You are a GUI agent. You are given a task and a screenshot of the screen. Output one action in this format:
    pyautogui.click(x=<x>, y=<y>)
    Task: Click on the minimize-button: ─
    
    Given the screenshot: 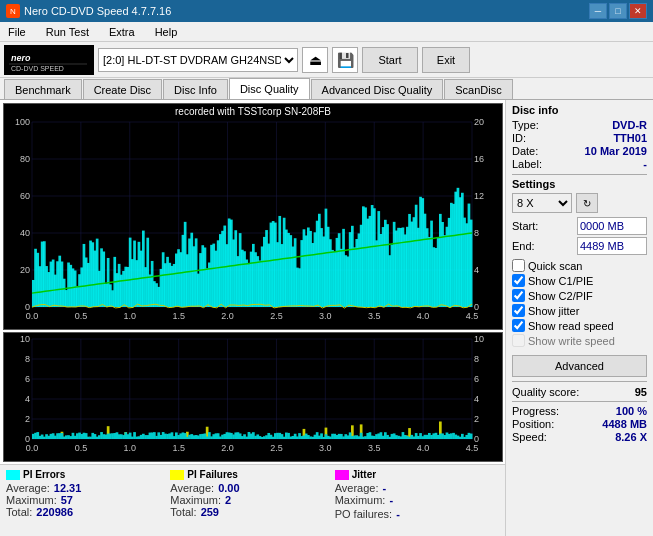 What is the action you would take?
    pyautogui.click(x=598, y=11)
    